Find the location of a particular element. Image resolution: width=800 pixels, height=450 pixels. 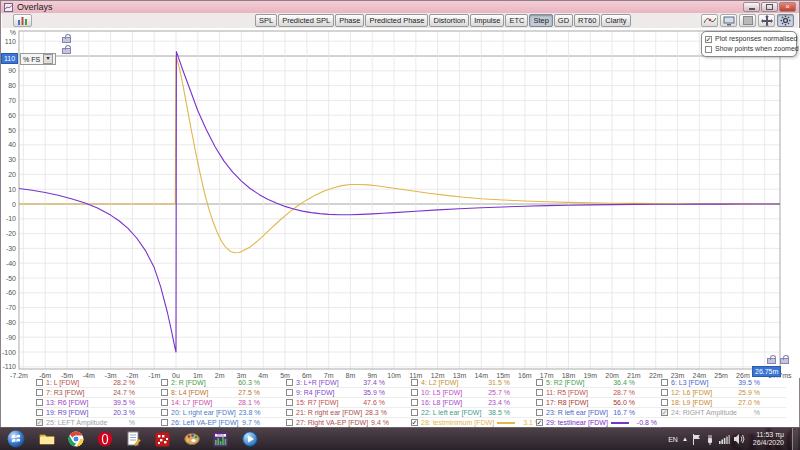

tab-gd: GD is located at coordinates (564, 20).